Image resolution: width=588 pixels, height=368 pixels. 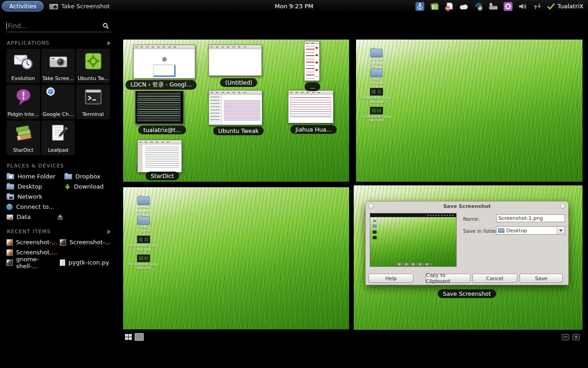 I want to click on app-evolution: Evolution, so click(x=23, y=66).